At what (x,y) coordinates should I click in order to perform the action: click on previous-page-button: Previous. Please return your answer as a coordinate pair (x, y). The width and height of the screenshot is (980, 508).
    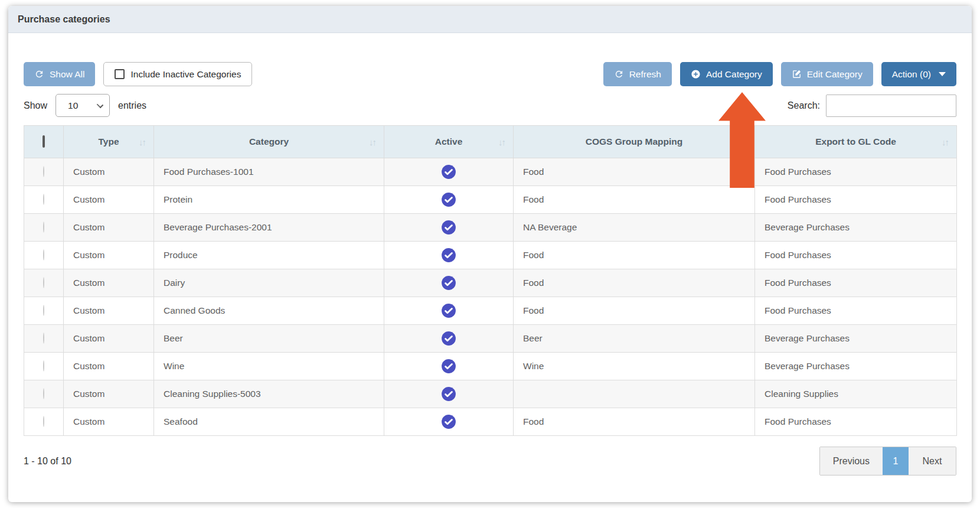
    Looking at the image, I should click on (851, 461).